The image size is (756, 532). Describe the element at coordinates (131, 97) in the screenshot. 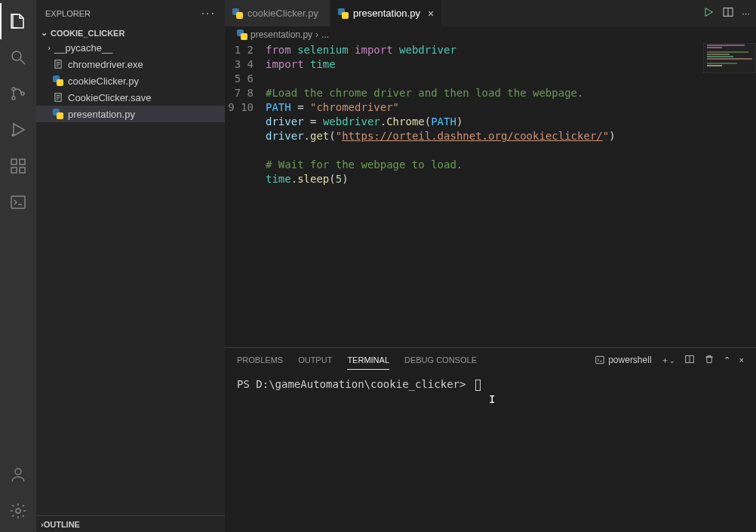

I see `tree-file-cookieclicker-save: CookieClicker.save` at that location.